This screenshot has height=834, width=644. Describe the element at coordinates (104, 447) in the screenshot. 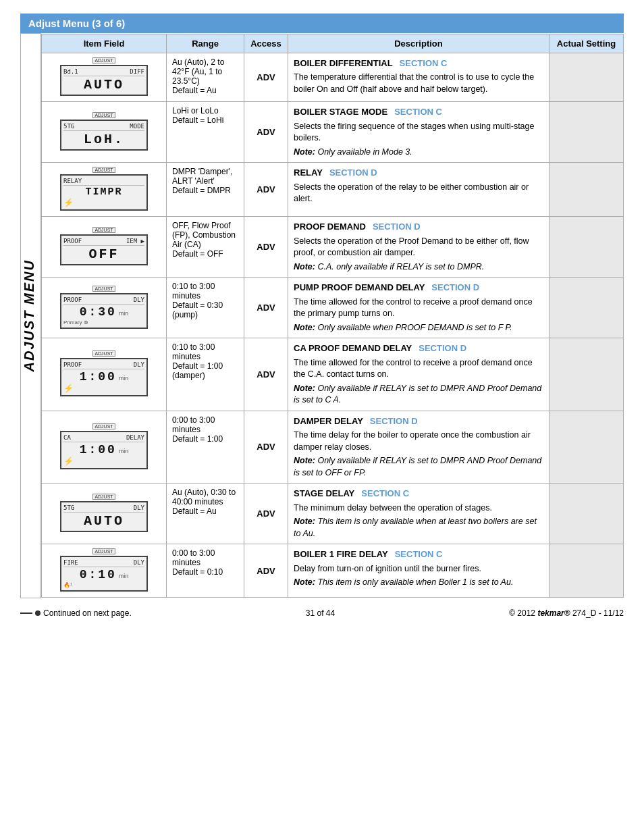

I see `item-display: ADJUST CA DELAY 1:00 min ⚡` at that location.